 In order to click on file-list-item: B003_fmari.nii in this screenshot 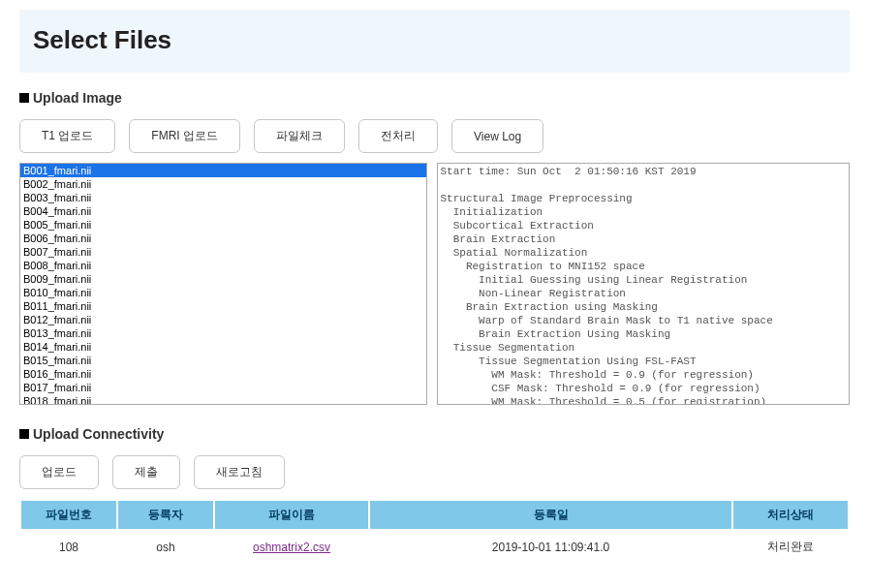, I will do `click(223, 198)`.